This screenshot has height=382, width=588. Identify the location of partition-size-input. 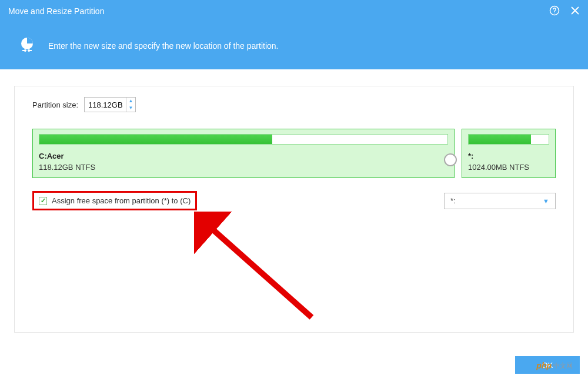
(105, 105).